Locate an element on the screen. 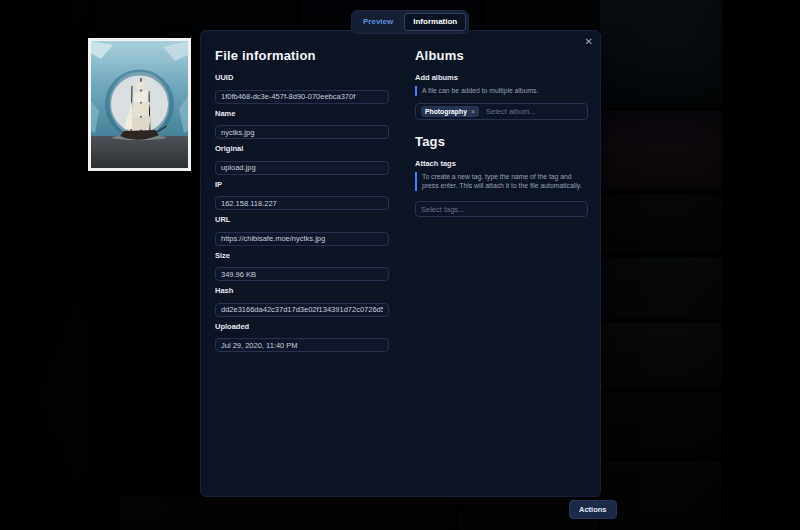 The width and height of the screenshot is (800, 530). add-albums-label: Add albums is located at coordinates (502, 78).